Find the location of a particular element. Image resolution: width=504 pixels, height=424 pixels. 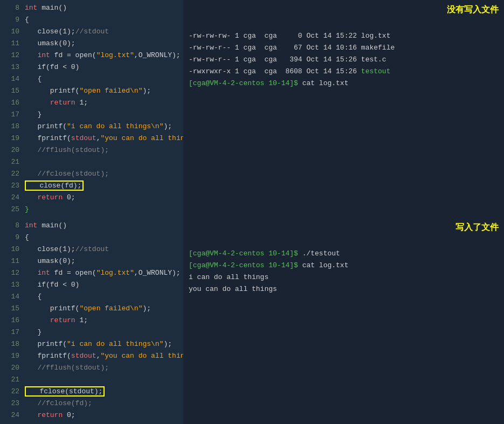

top-annotation: 没有写入文件 is located at coordinates (473, 10).